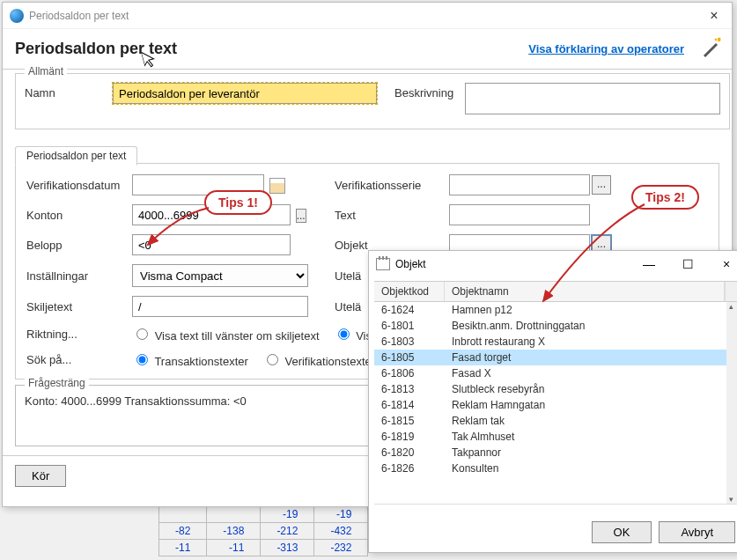 Image resolution: width=737 pixels, height=560 pixels. What do you see at coordinates (377, 16) in the screenshot?
I see `window-title: Periodsaldon per text` at bounding box center [377, 16].